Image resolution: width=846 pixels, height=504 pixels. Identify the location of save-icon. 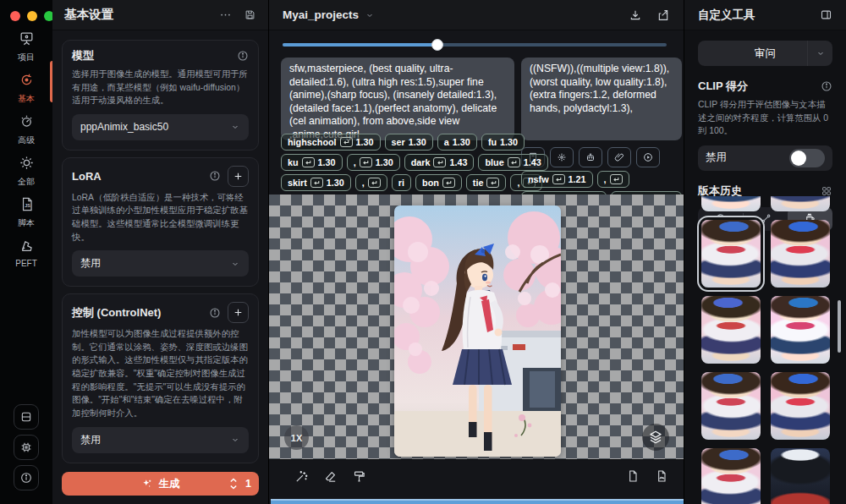
(250, 15).